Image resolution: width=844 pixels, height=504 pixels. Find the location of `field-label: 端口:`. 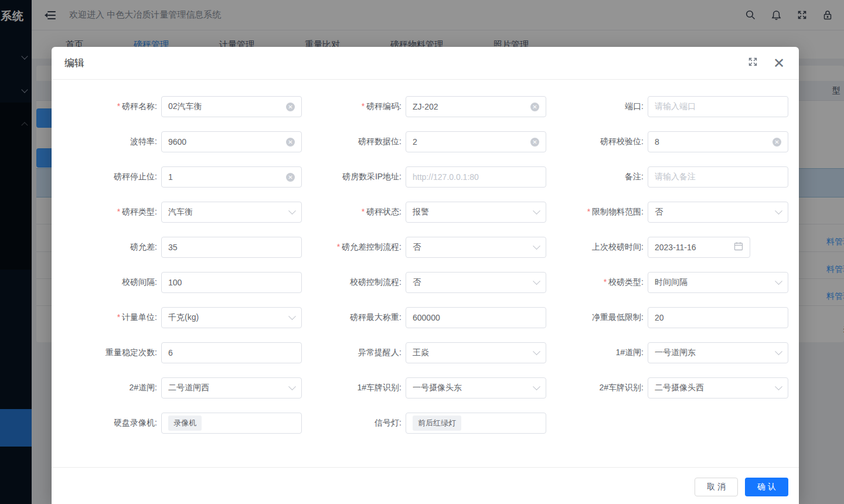

field-label: 端口: is located at coordinates (606, 107).